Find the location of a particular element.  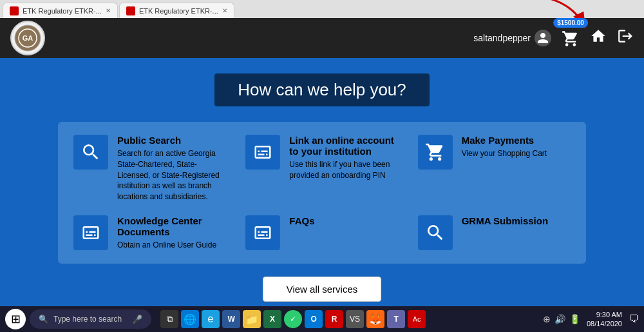

tab-close-2: ✕ is located at coordinates (225, 10).